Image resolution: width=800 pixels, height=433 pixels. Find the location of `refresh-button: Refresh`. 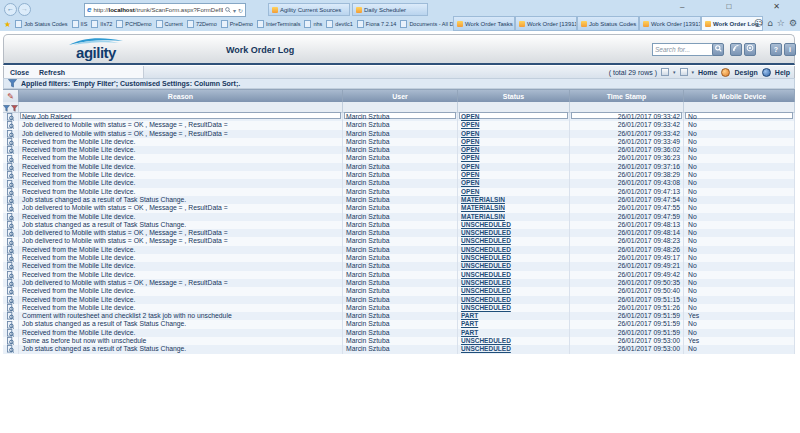

refresh-button: Refresh is located at coordinates (52, 72).